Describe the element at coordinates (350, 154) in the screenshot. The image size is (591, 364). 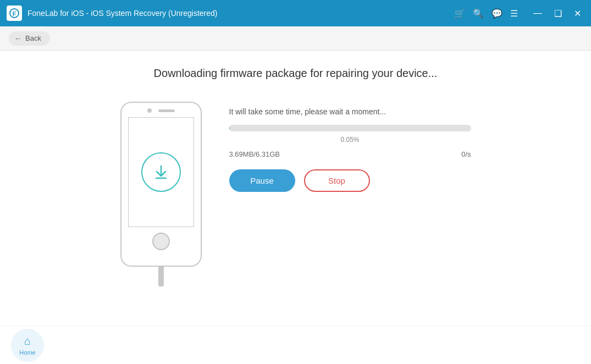
I see `progress-stats: 3.69MB/6.31GB 0/s` at that location.